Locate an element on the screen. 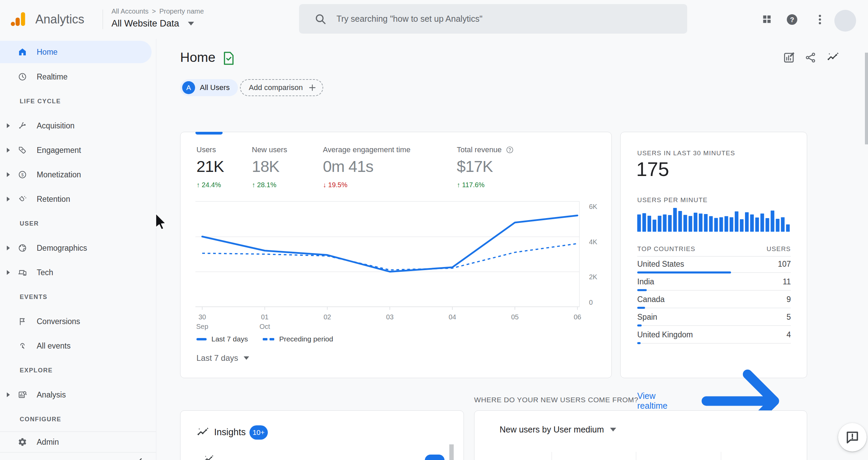 The width and height of the screenshot is (868, 460). analytics-logo-icon is located at coordinates (18, 19).